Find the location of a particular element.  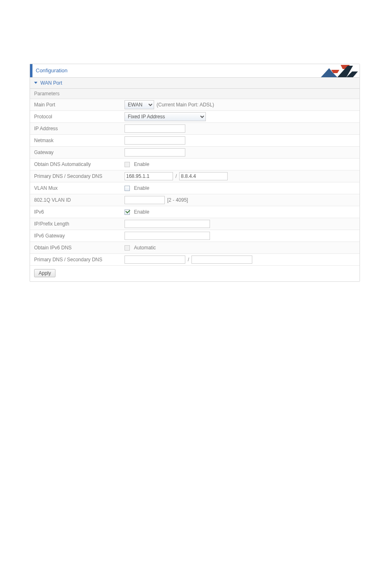

label-obtain-ipv6-dns: Obtain IPv6 DNS is located at coordinates (79, 248).